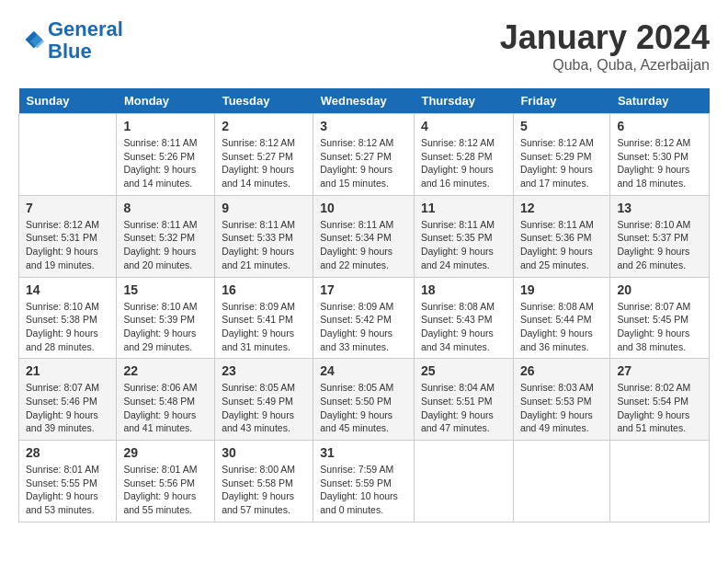 Image resolution: width=728 pixels, height=563 pixels. Describe the element at coordinates (364, 327) in the screenshot. I see `day-info: Sunrise: 8:09 AM Sunset: 5:42 PM Dayligh…` at that location.